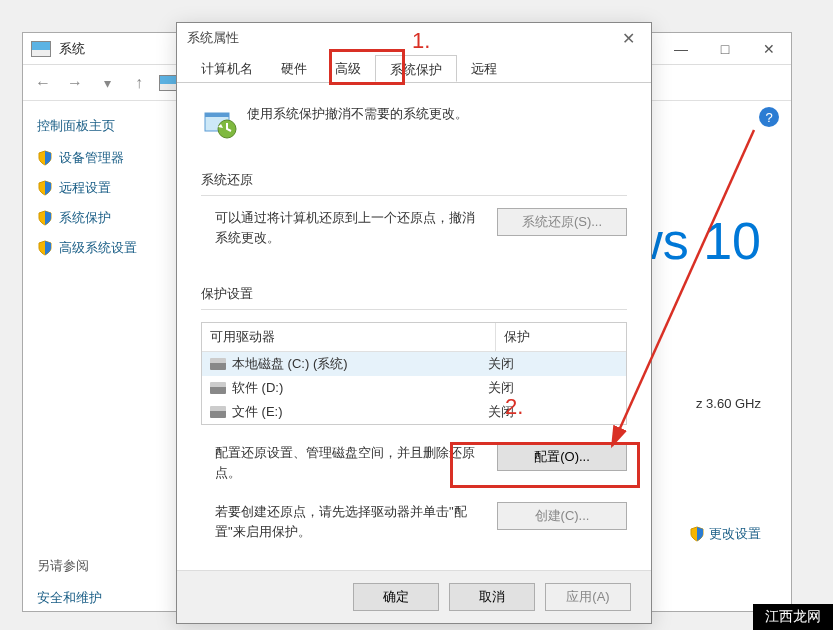  I want to click on intro-row: 使用系统保护撤消不需要的系统更改。, so click(414, 123).